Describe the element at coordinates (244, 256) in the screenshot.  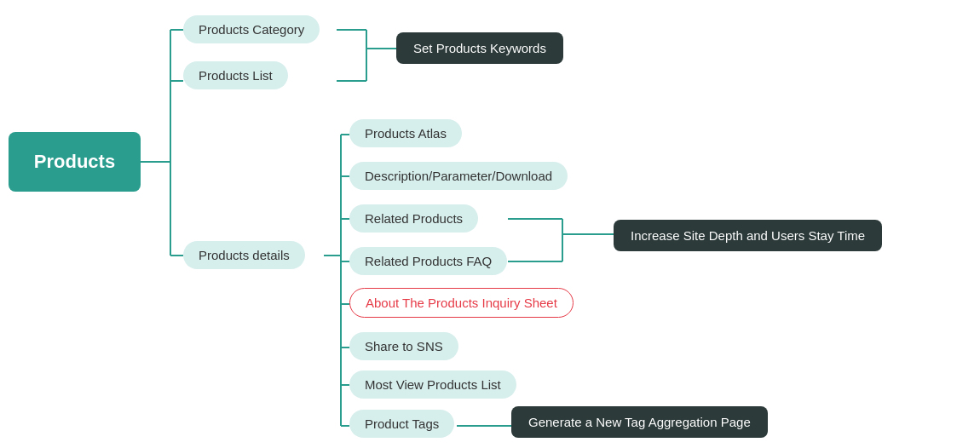
I see `products-details-node: Products details` at that location.